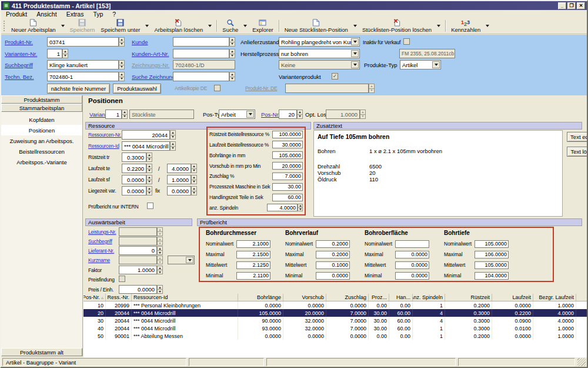  Describe the element at coordinates (577, 152) in the screenshot. I see `text-loeschen-button: Text lösch` at that location.